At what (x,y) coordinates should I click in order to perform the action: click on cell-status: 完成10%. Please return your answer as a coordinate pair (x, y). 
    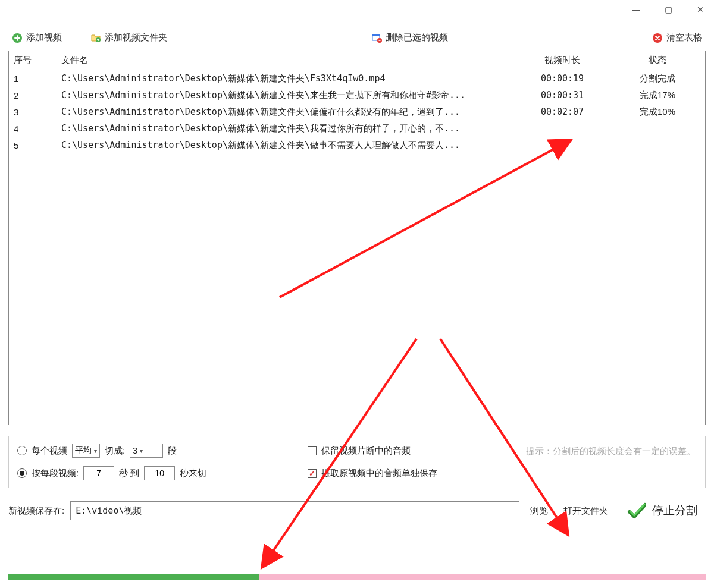
    Looking at the image, I should click on (657, 112).